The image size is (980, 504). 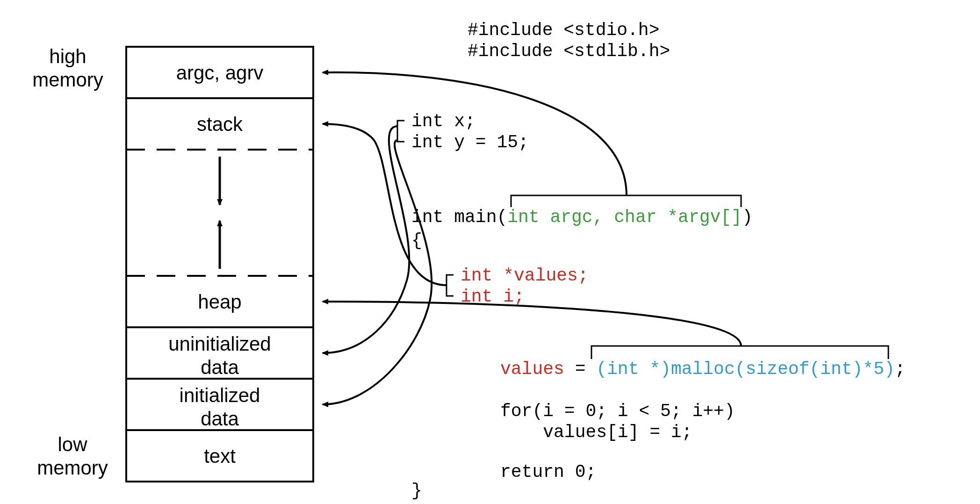 What do you see at coordinates (220, 396) in the screenshot?
I see `segment-init-1: initialized` at bounding box center [220, 396].